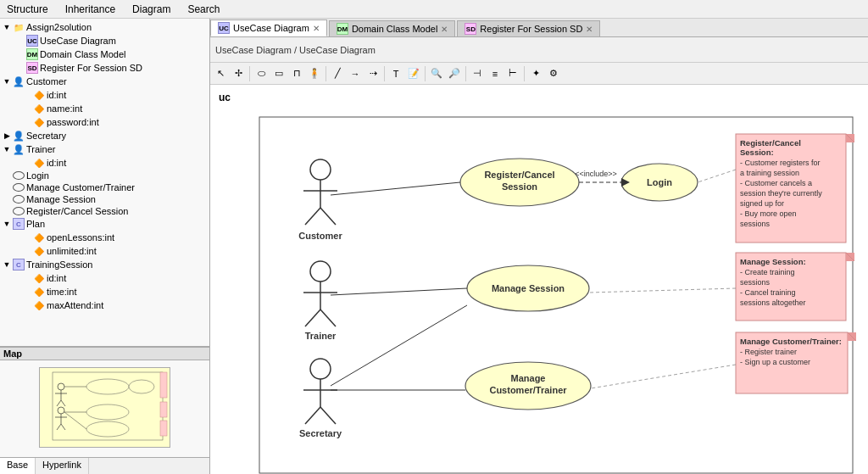  Describe the element at coordinates (105, 265) in the screenshot. I see `tree-item-trainingsession: ▼ C TrainingSession` at that location.